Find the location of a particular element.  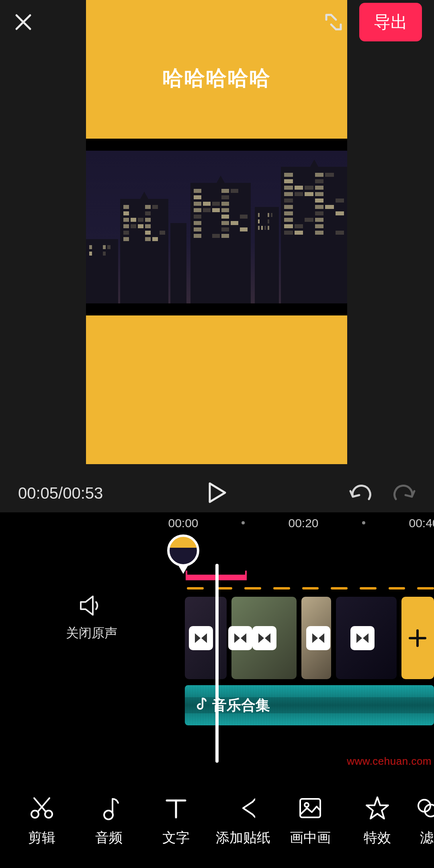

image-icon is located at coordinates (310, 808).